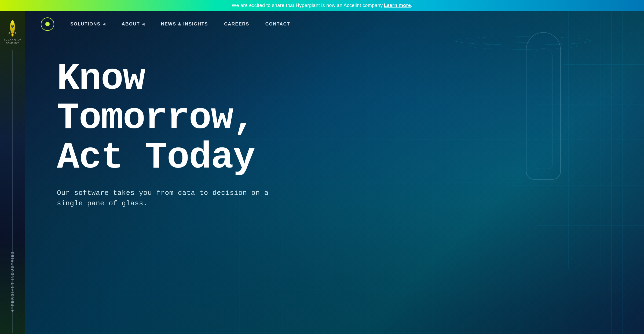  Describe the element at coordinates (185, 24) in the screenshot. I see `nav-news: NEWS & INSIGHTS` at that location.